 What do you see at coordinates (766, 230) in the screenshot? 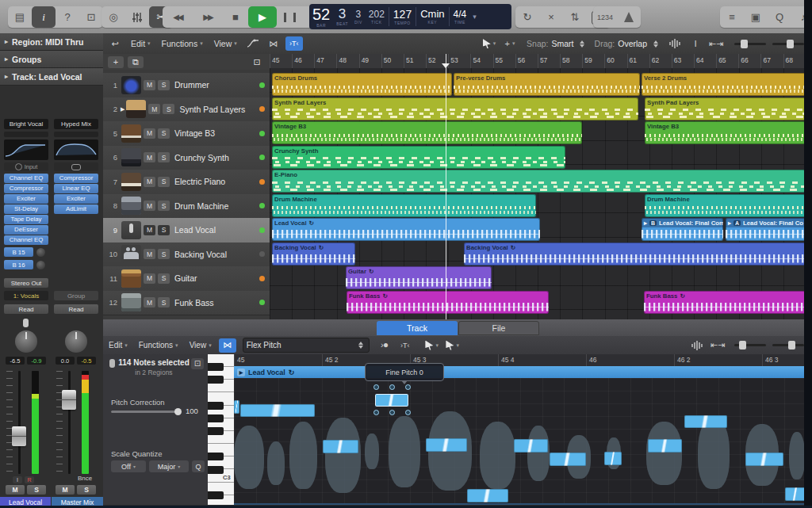
I see `region-lead-vocal-take-a: ▸ALead Vocal: Final Co` at bounding box center [766, 230].